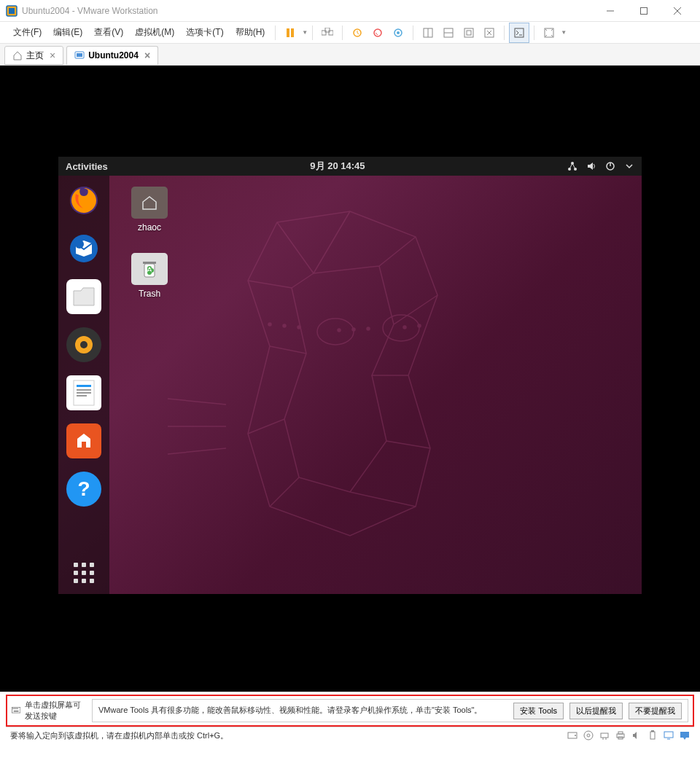 The height and width of the screenshot is (758, 700). I want to click on view-multi-button, so click(448, 33).